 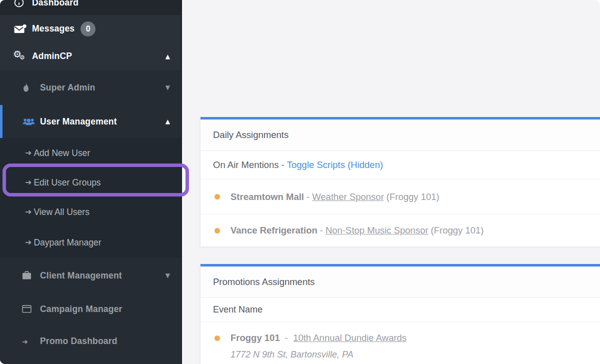 I want to click on messages-count-badge: 0, so click(x=88, y=29).